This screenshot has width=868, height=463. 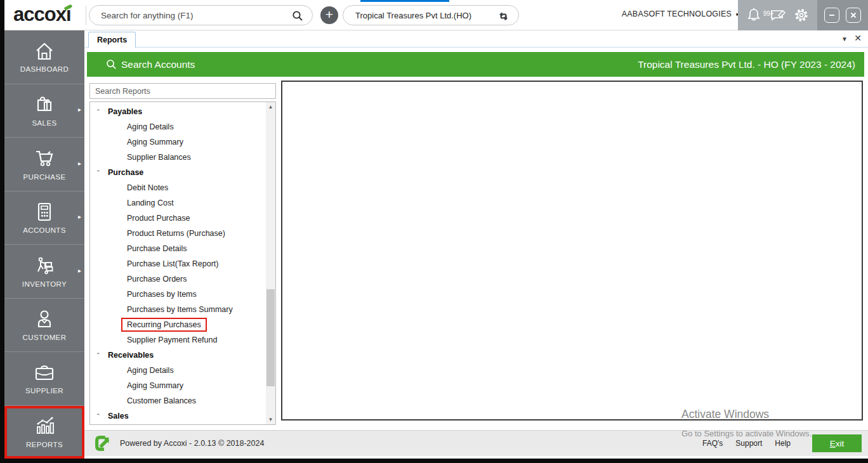 What do you see at coordinates (44, 212) in the screenshot?
I see `calculator-icon` at bounding box center [44, 212].